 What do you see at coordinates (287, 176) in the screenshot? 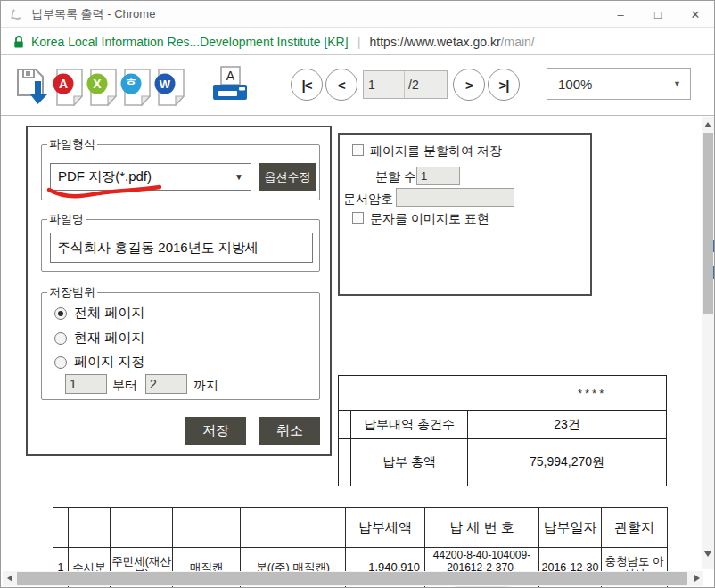
I see `modify-options-button: 옵션수정` at bounding box center [287, 176].